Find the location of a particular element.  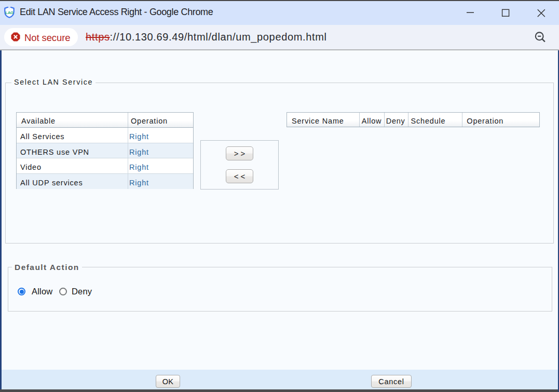

svg-text: LAG is located at coordinates (9, 12).